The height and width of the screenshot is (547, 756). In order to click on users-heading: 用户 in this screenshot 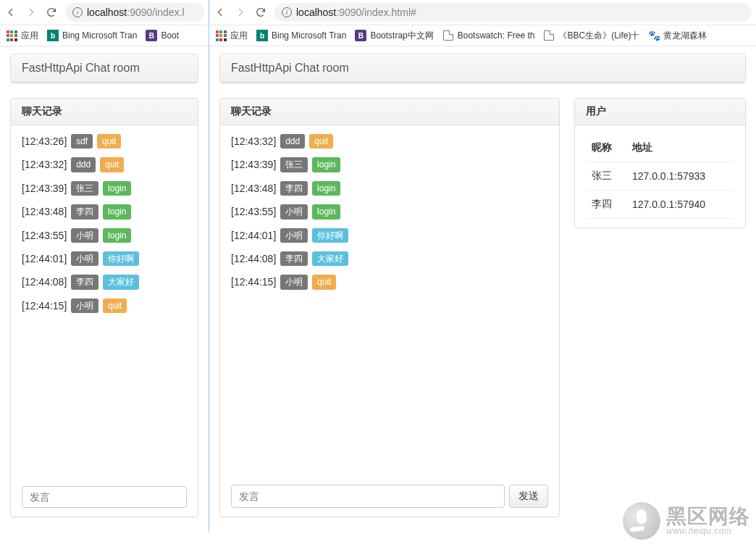, I will do `click(660, 112)`.